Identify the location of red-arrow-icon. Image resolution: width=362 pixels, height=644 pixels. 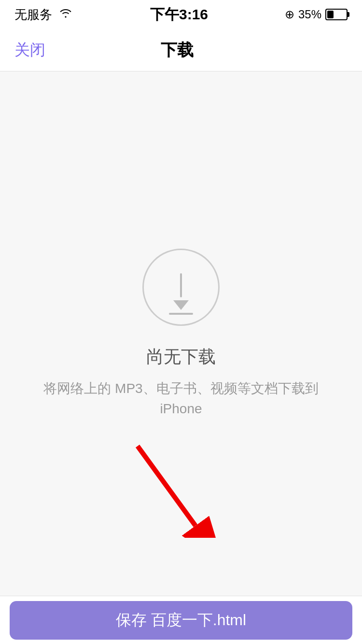
(181, 490).